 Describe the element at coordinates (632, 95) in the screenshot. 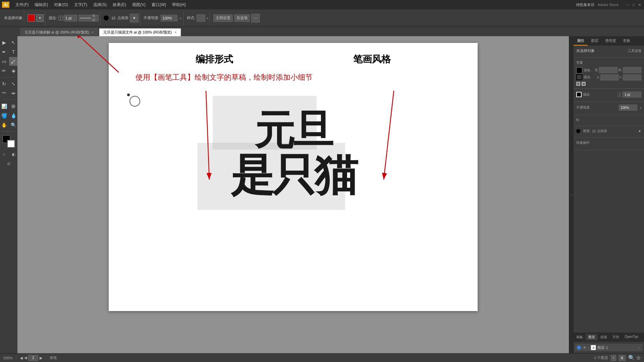

I see `stroke-pt-input` at that location.